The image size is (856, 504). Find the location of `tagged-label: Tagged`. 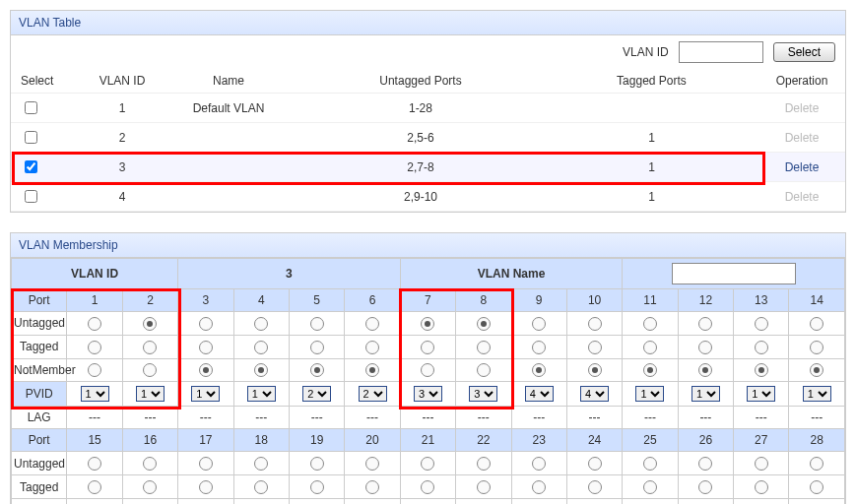

tagged-label: Tagged is located at coordinates (39, 346).